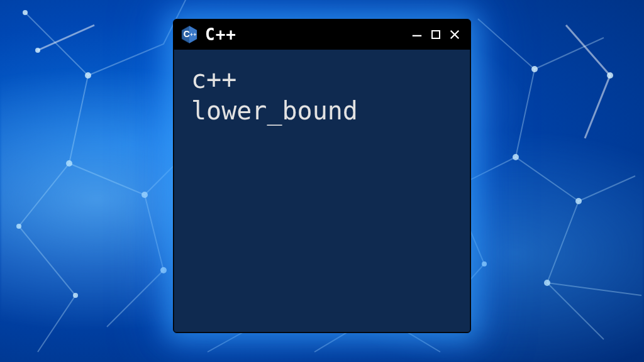  Describe the element at coordinates (436, 35) in the screenshot. I see `square-icon` at that location.